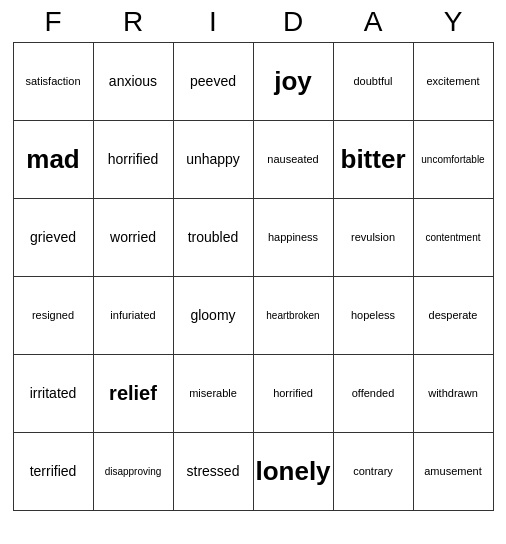  Describe the element at coordinates (214, 238) in the screenshot. I see `grid-cell: troubled` at that location.